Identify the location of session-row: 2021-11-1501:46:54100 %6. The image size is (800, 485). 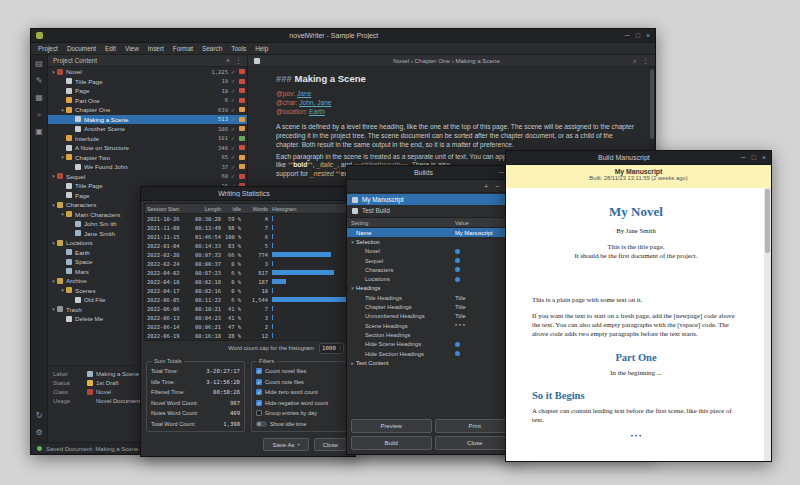
(248, 236).